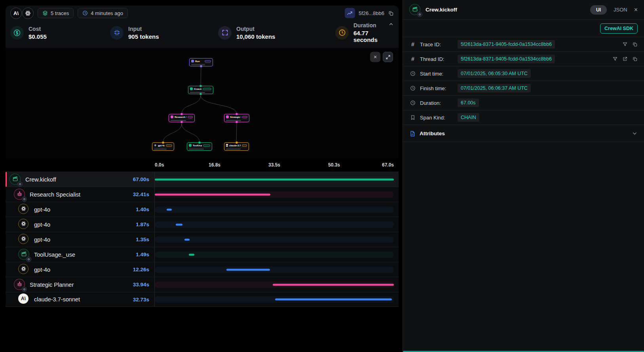  I want to click on close-panel-icon: ×, so click(636, 10).